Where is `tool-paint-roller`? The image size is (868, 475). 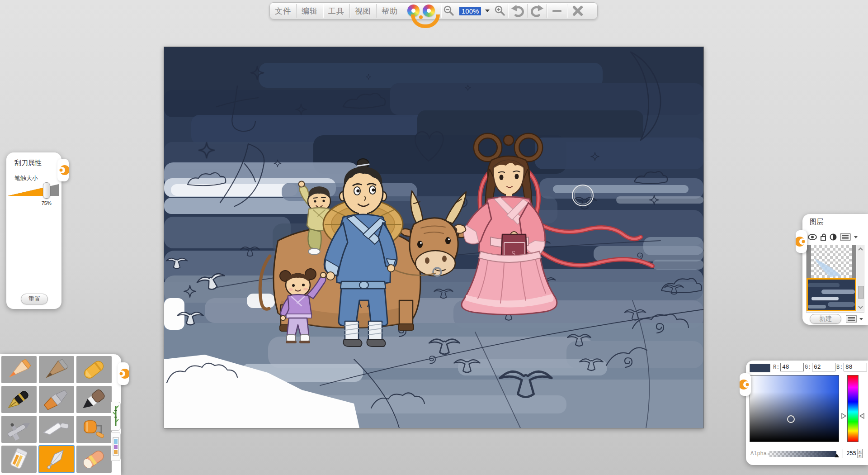
tool-paint-roller is located at coordinates (94, 429).